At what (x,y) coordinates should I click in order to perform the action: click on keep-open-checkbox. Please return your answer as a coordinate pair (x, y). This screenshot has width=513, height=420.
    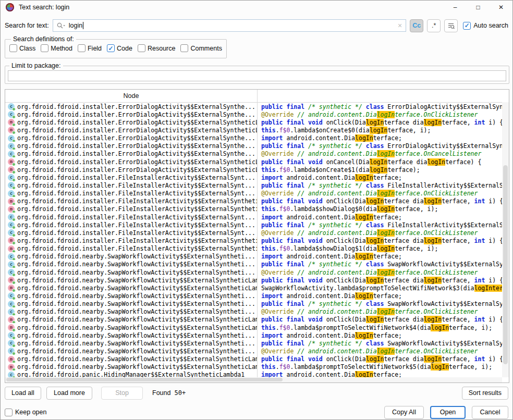
    Looking at the image, I should click on (8, 413).